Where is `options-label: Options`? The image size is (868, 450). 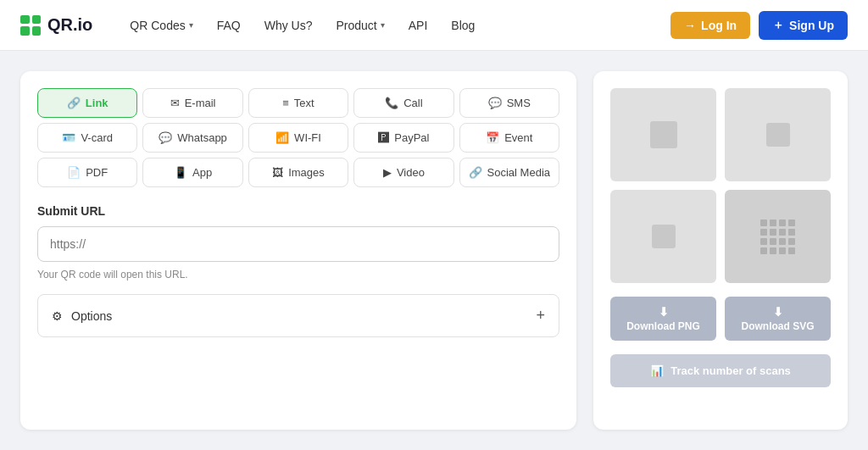 options-label: Options is located at coordinates (92, 316).